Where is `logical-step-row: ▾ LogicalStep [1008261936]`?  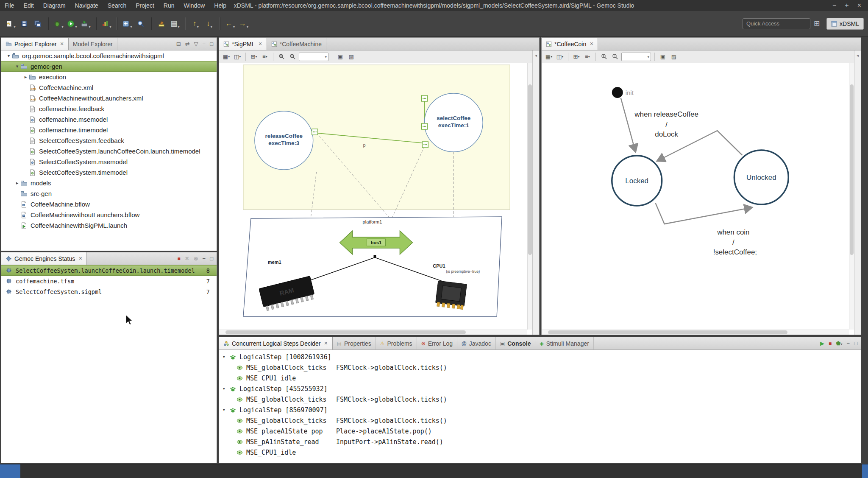
logical-step-row: ▾ LogicalStep [1008261936] is located at coordinates (540, 357).